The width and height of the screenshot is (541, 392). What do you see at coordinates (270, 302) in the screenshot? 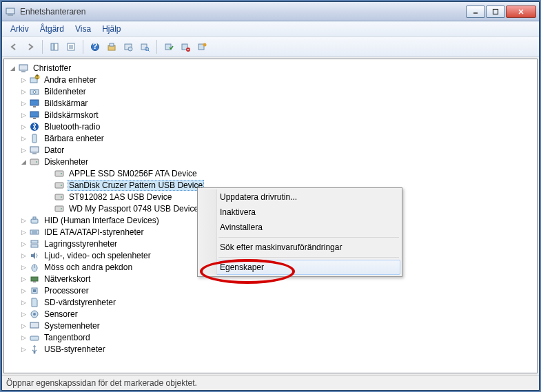
I see `tree-category-sd: ▷ SD-värdstyrenheter` at bounding box center [270, 302].